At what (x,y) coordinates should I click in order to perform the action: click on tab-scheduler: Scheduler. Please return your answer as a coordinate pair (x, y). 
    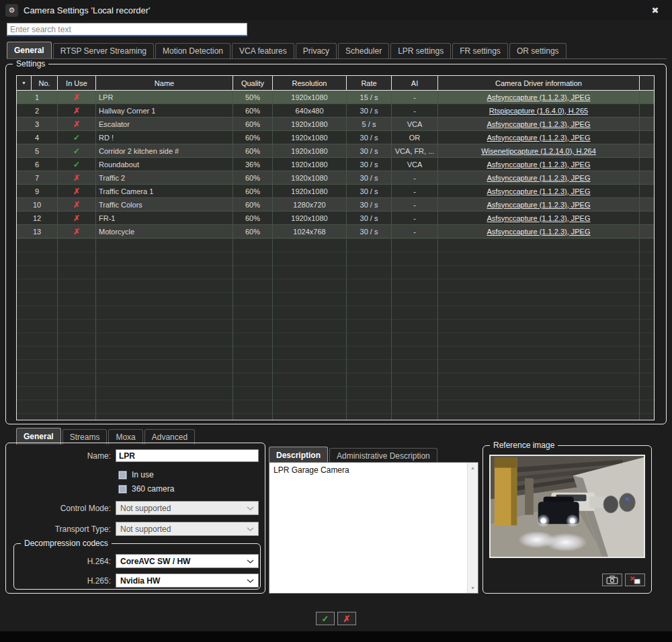
    Looking at the image, I should click on (364, 51).